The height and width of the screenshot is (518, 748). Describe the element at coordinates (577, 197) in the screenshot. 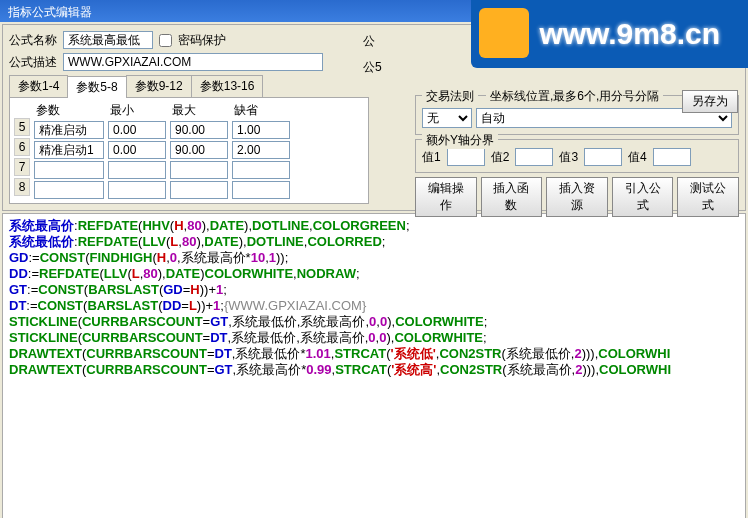

I see `action-button-2: 插入资源` at that location.